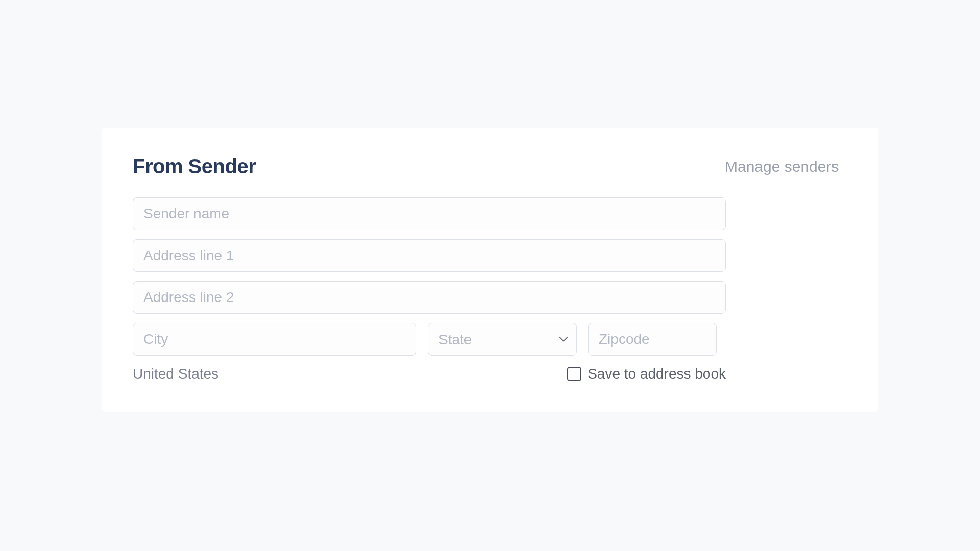 This screenshot has width=980, height=551. Describe the element at coordinates (429, 214) in the screenshot. I see `sender-name-row` at that location.